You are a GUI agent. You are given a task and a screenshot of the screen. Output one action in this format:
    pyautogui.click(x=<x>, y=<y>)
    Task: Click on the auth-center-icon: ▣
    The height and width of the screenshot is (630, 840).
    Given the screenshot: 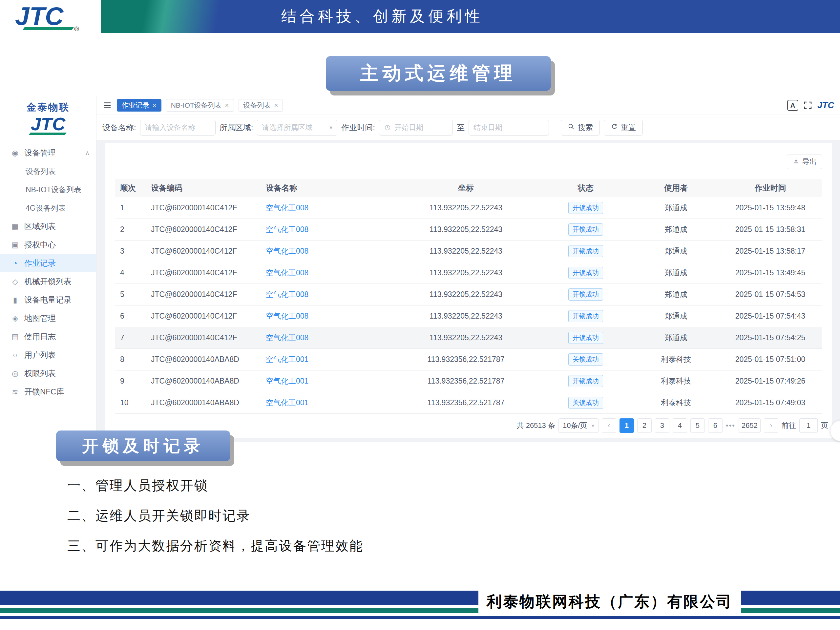 What is the action you would take?
    pyautogui.click(x=15, y=245)
    